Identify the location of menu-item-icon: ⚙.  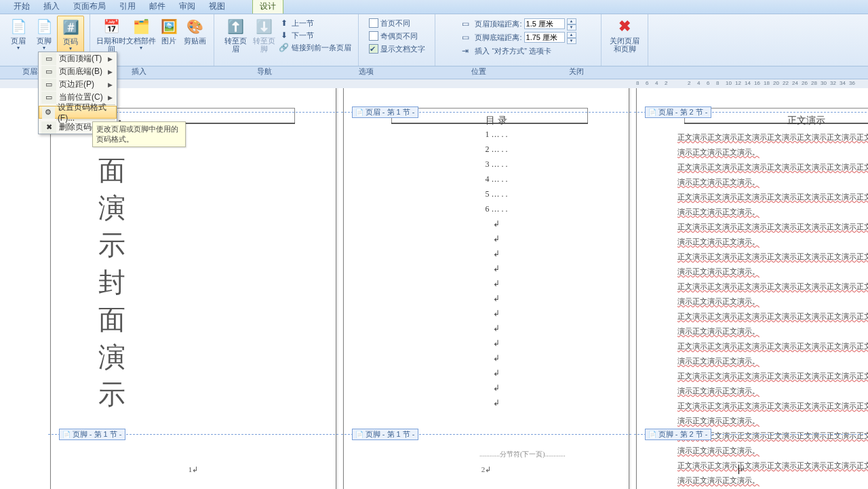
(49, 113).